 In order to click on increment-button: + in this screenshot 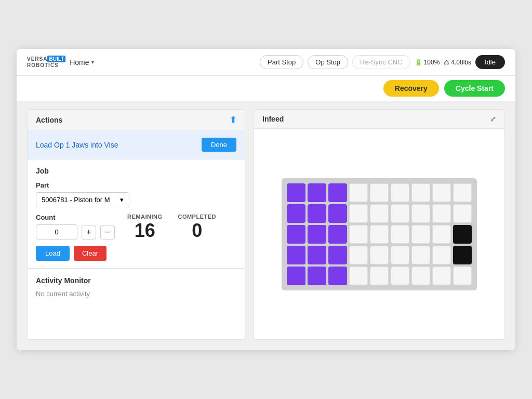, I will do `click(89, 232)`.